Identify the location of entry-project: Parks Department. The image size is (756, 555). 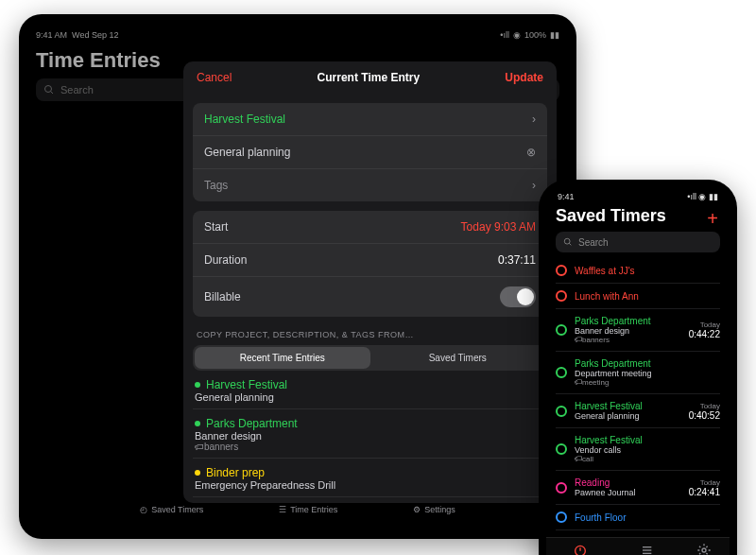
(370, 424).